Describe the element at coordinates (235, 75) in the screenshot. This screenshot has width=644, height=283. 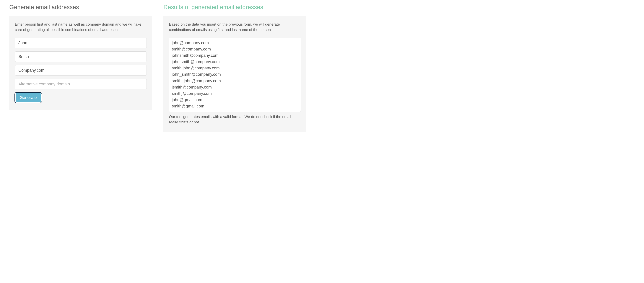
I see `results-textarea` at that location.